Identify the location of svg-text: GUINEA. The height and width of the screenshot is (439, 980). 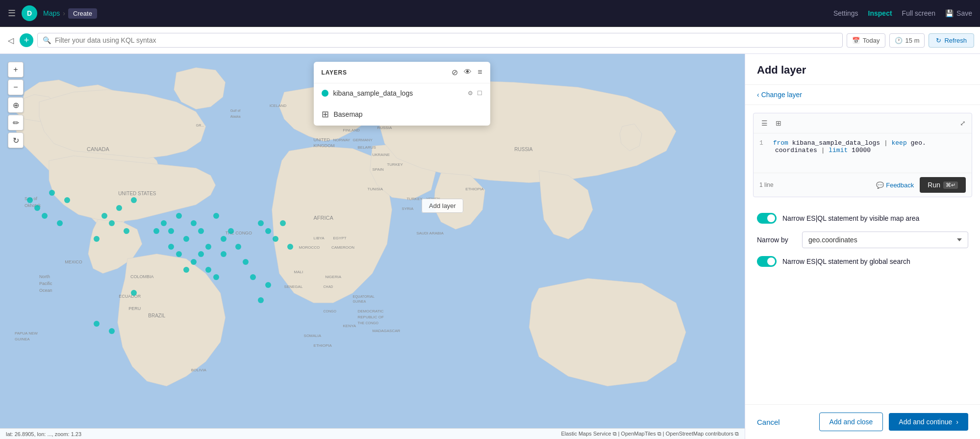
(23, 339).